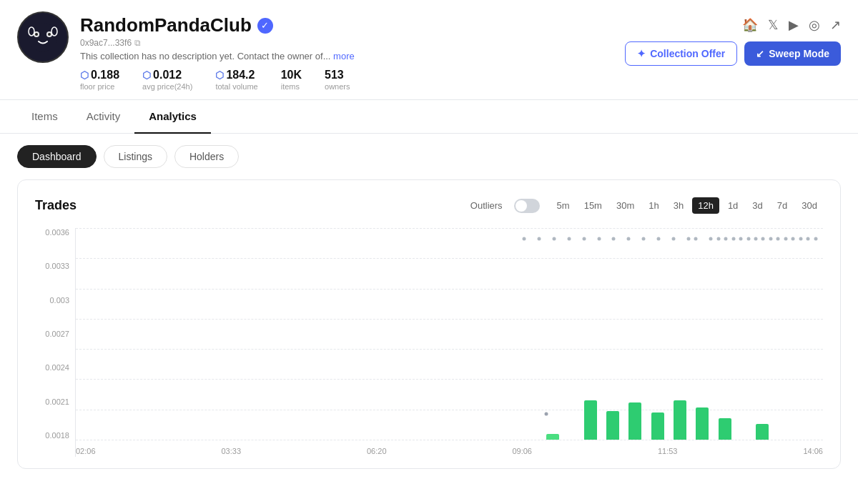 The image size is (858, 504). What do you see at coordinates (449, 448) in the screenshot?
I see `x-axis: 02:0603:3306:2009:0611:5314:06` at bounding box center [449, 448].